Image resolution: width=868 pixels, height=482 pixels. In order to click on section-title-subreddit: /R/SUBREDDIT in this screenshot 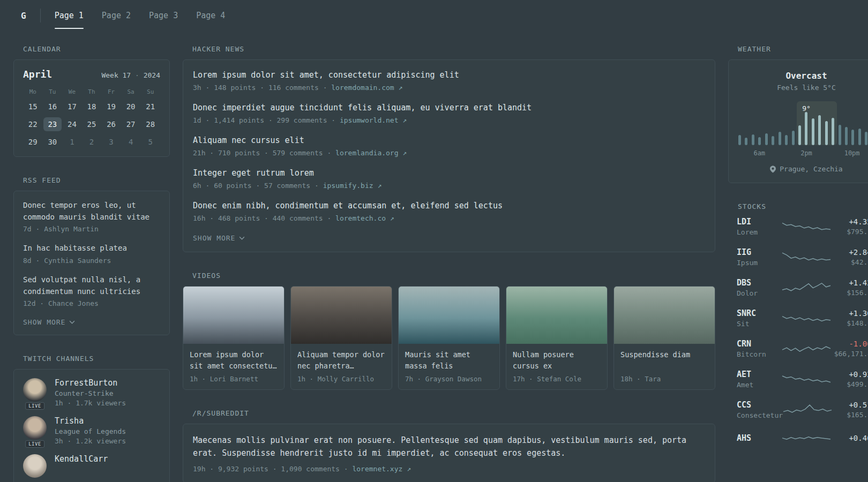, I will do `click(454, 413)`.